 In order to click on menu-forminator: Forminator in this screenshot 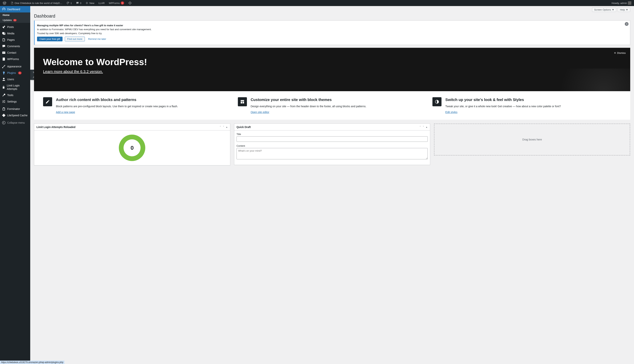, I will do `click(15, 109)`.